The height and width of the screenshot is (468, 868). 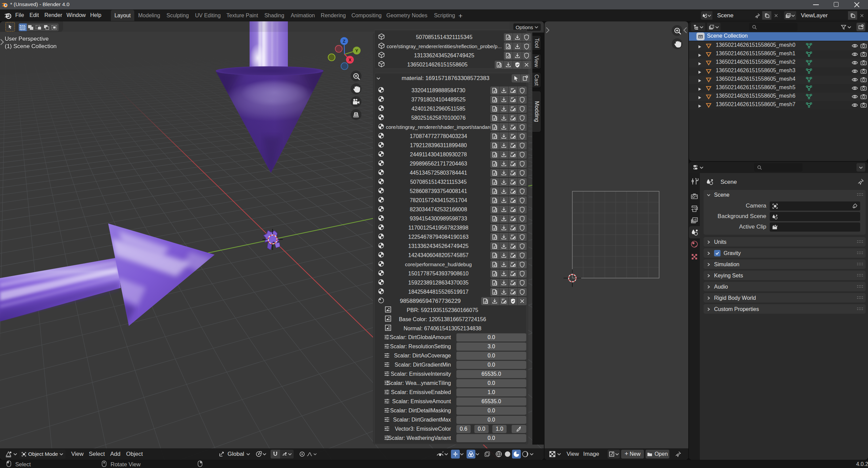 I want to click on svg-text: Z, so click(x=344, y=41).